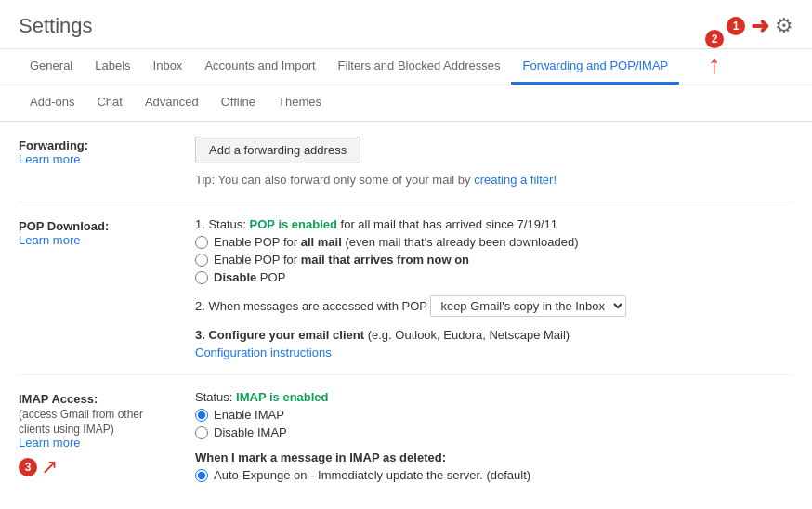  What do you see at coordinates (372, 476) in the screenshot?
I see `imap-auto-expunge-label: Auto-Expunge on - Immediately update the…` at bounding box center [372, 476].